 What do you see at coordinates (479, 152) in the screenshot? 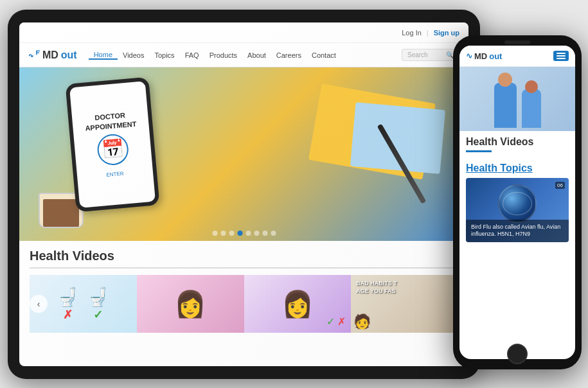
I see `phone-health-videos-divider` at bounding box center [479, 152].